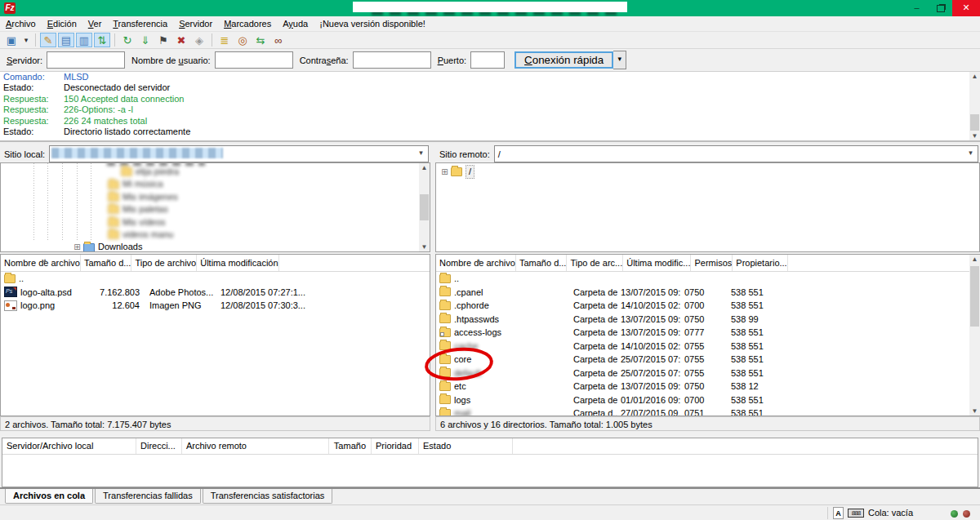 The image size is (980, 520). I want to click on local-directory-tree: elija piedra Mi música Mis imágenes, so click(216, 207).